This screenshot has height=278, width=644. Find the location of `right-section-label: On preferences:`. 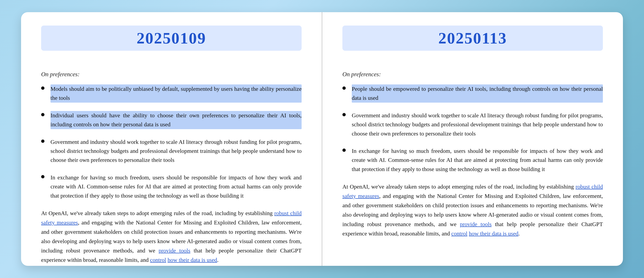

right-section-label: On preferences: is located at coordinates (472, 74).